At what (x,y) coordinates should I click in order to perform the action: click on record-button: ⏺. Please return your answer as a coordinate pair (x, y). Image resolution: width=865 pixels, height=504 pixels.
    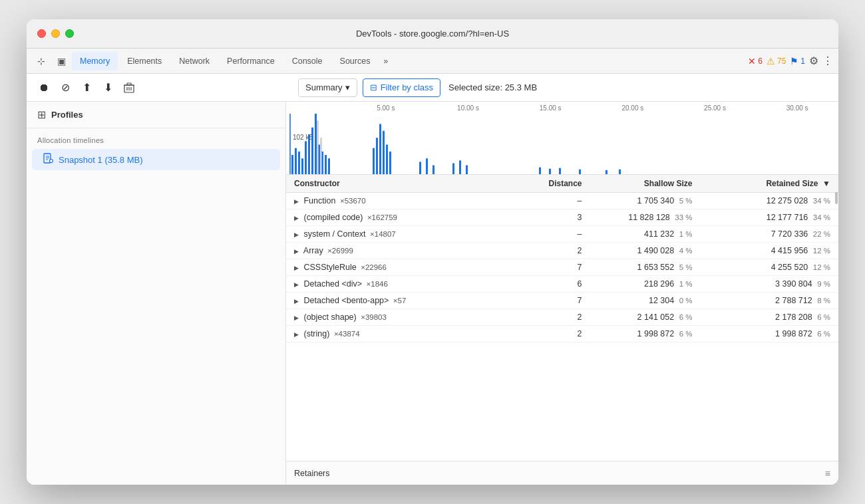
    Looking at the image, I should click on (44, 88).